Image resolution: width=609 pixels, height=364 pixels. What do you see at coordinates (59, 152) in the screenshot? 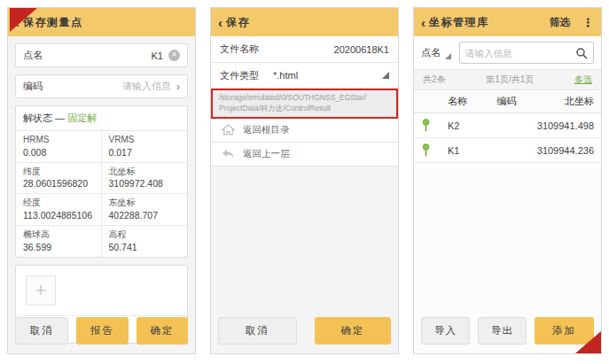
I see `stat-value: 0.008` at bounding box center [59, 152].